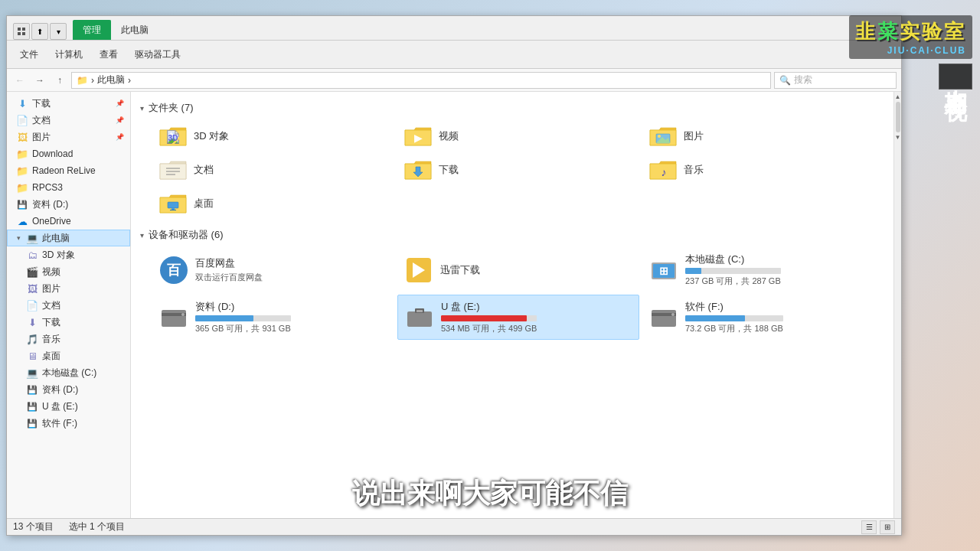 Image resolution: width=980 pixels, height=551 pixels. I want to click on rpcs3-icon: 📁, so click(22, 187).